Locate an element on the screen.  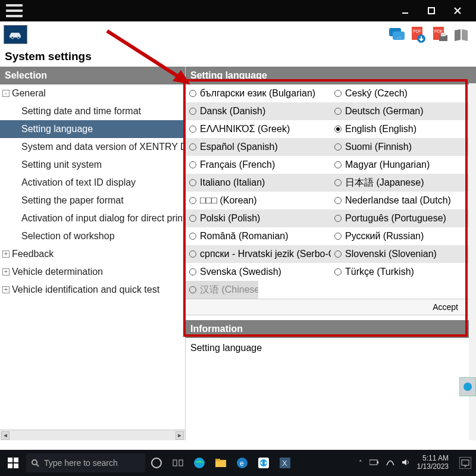
language-option: Suomi (Finnish) is located at coordinates (403, 147).